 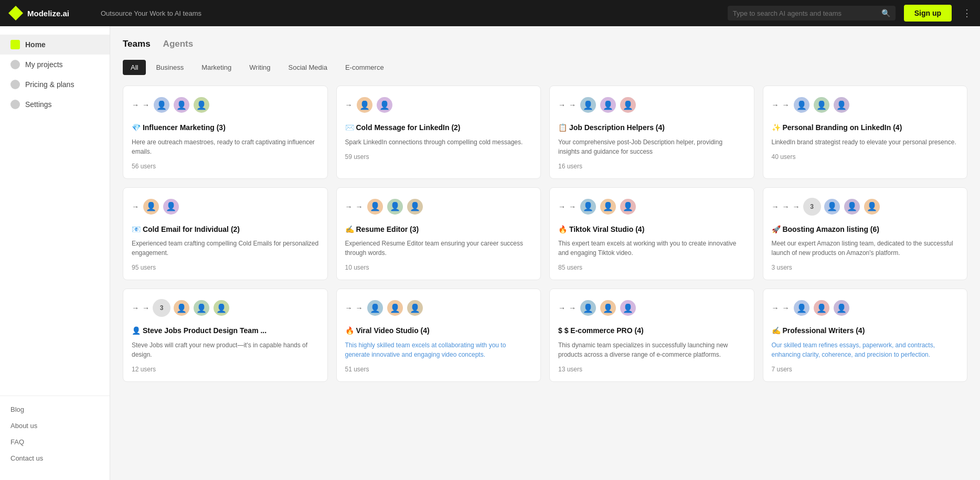 What do you see at coordinates (55, 45) in the screenshot?
I see `sidebar-item-home: Home` at bounding box center [55, 45].